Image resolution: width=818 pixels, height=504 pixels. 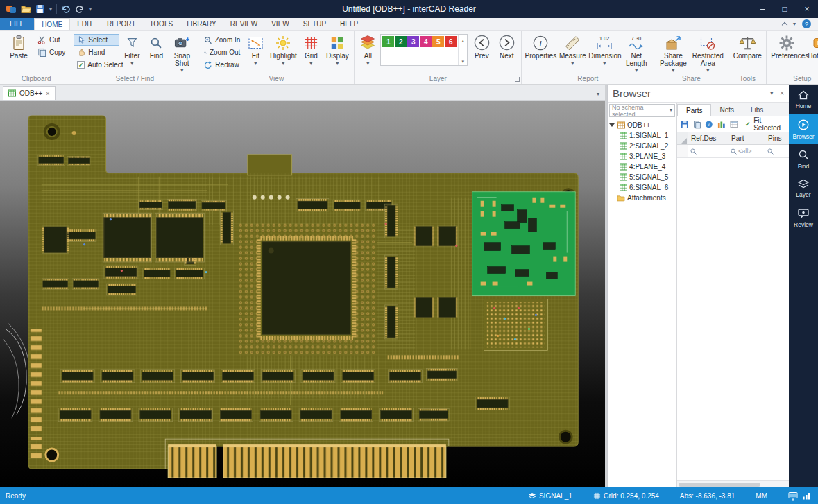 What do you see at coordinates (642, 146) in the screenshot?
I see `tree-item-signal2: 2:SIGNAL_2` at bounding box center [642, 146].